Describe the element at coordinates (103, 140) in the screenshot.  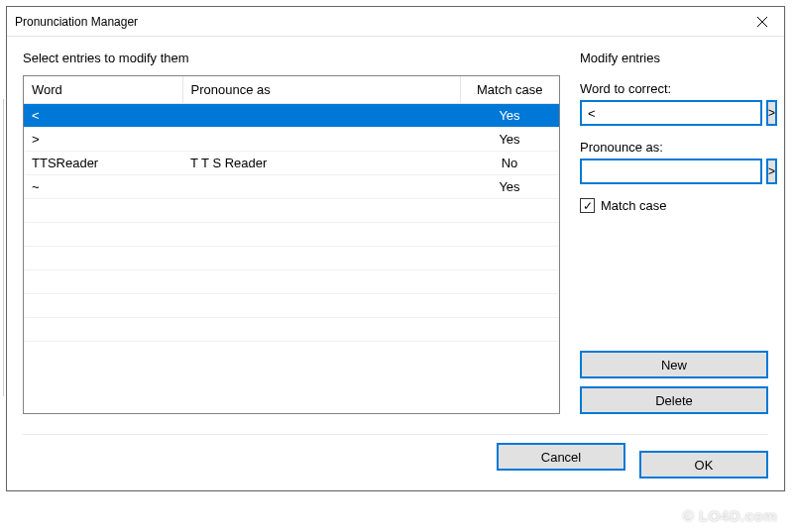
I see `cell-word: >` at that location.